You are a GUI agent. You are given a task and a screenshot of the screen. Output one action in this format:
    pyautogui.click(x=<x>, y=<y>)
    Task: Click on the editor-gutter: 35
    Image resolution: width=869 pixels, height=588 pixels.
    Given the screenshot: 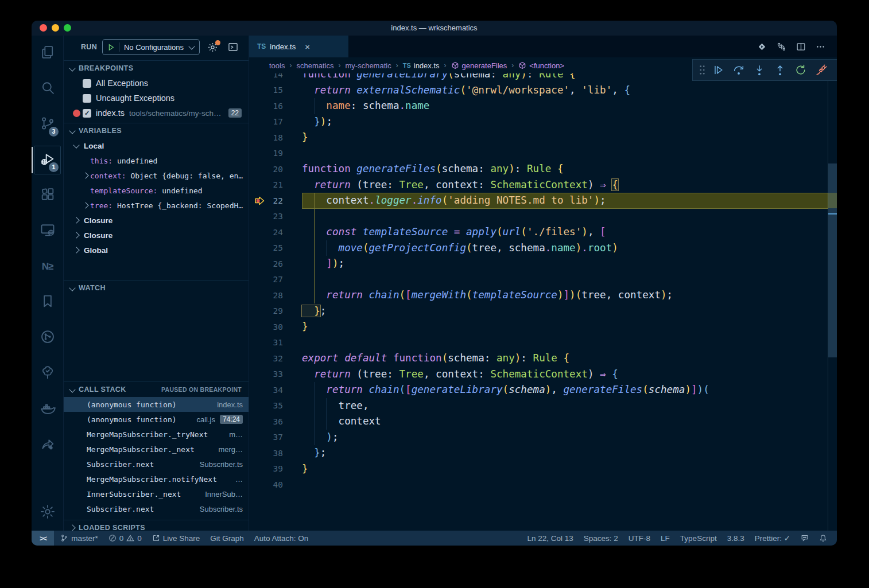 What is the action you would take?
    pyautogui.click(x=276, y=406)
    